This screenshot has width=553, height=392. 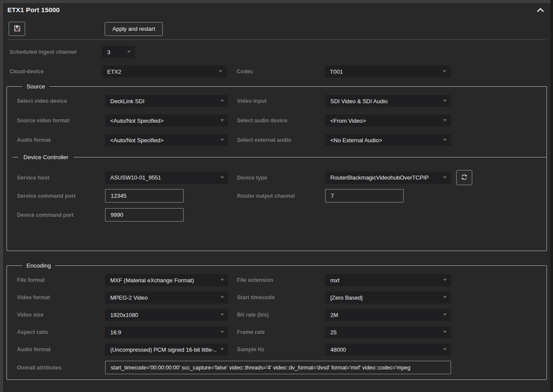 What do you see at coordinates (115, 332) in the screenshot?
I see `aspect-ratio-value: 16:9` at bounding box center [115, 332].